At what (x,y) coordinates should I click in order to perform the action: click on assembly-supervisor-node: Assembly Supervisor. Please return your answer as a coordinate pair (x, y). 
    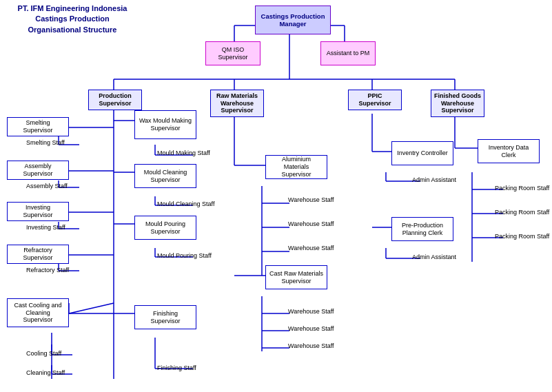
    Looking at the image, I should click on (38, 170).